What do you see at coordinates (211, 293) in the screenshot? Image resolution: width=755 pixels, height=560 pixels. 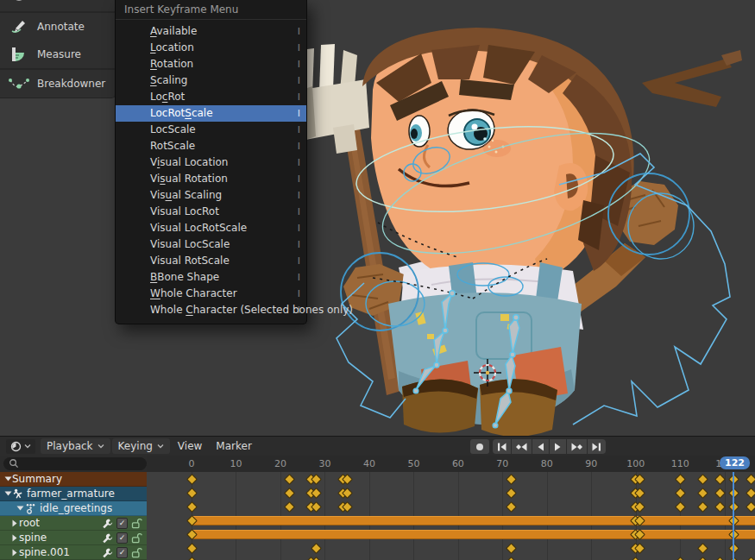 I see `menu-item-whole-character: Whole CharacterI` at bounding box center [211, 293].